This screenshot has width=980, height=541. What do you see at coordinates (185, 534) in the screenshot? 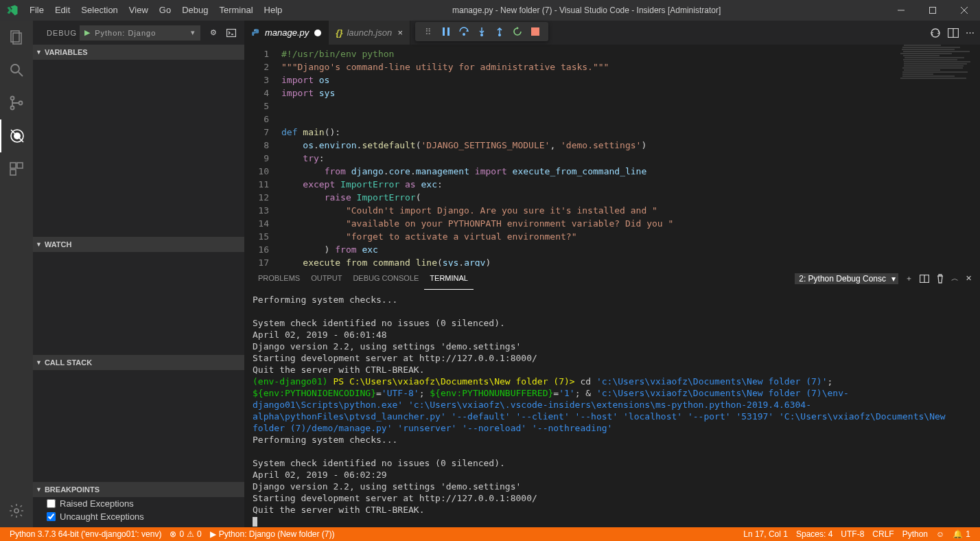
I see `status-problems: ⊗0⚠0` at bounding box center [185, 534].